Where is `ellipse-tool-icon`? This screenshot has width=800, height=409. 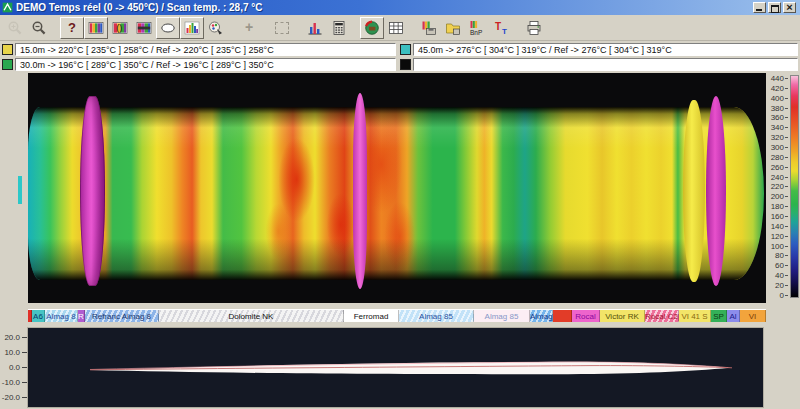
ellipse-tool-icon is located at coordinates (168, 28).